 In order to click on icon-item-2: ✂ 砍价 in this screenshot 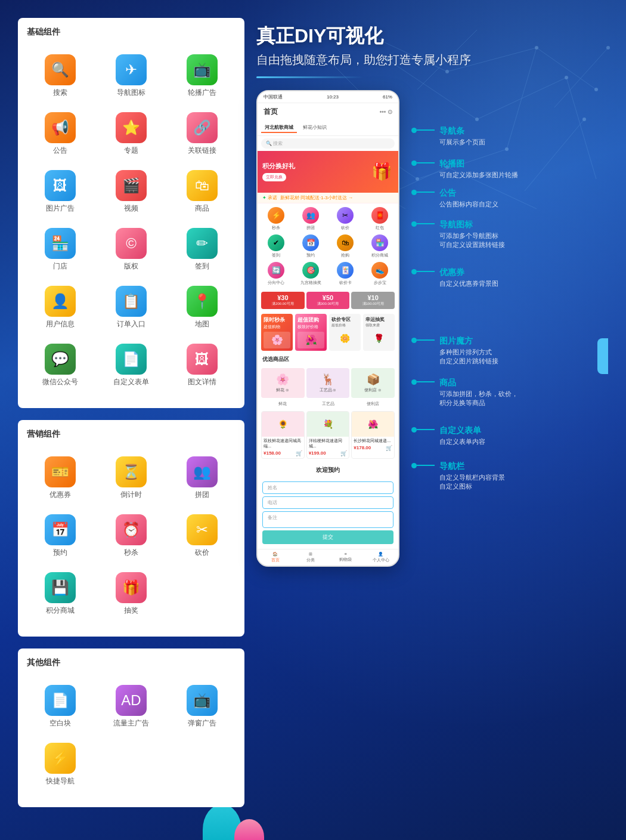, I will do `click(345, 219)`.